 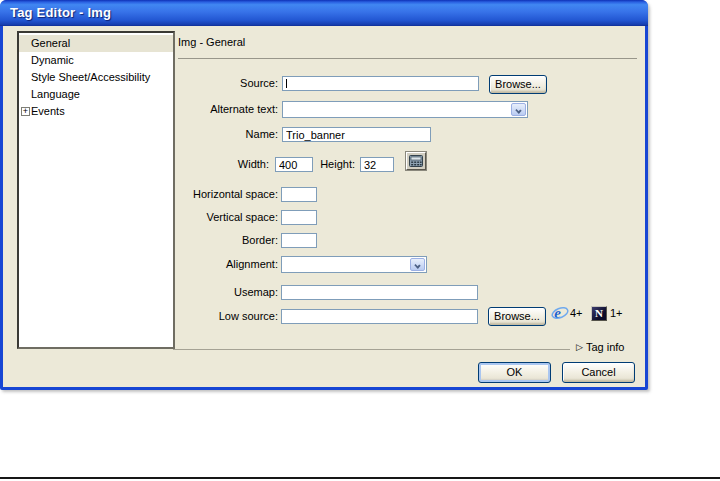 What do you see at coordinates (96, 94) in the screenshot?
I see `sidebar-item-language: Language` at bounding box center [96, 94].